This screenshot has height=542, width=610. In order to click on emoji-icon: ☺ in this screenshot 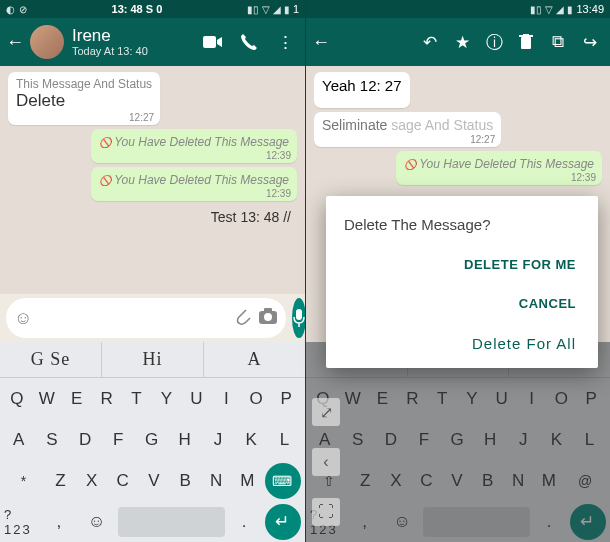, I will do `click(23, 318)`.